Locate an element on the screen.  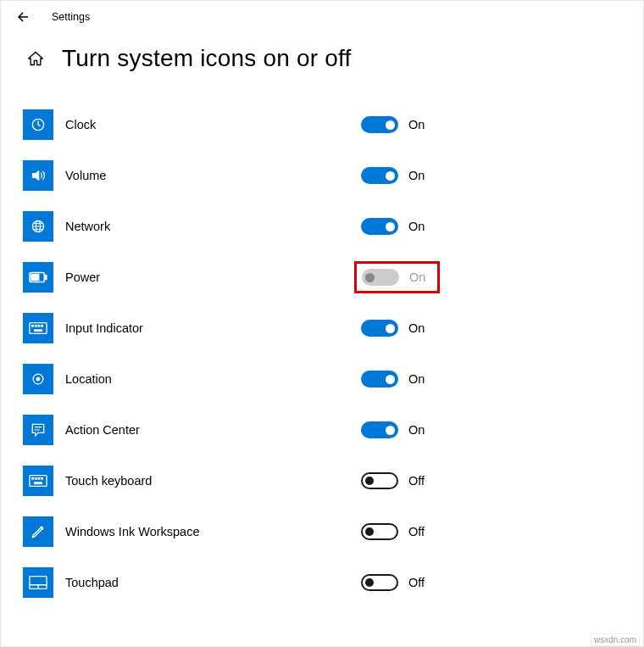
power-icon is located at coordinates (38, 277).